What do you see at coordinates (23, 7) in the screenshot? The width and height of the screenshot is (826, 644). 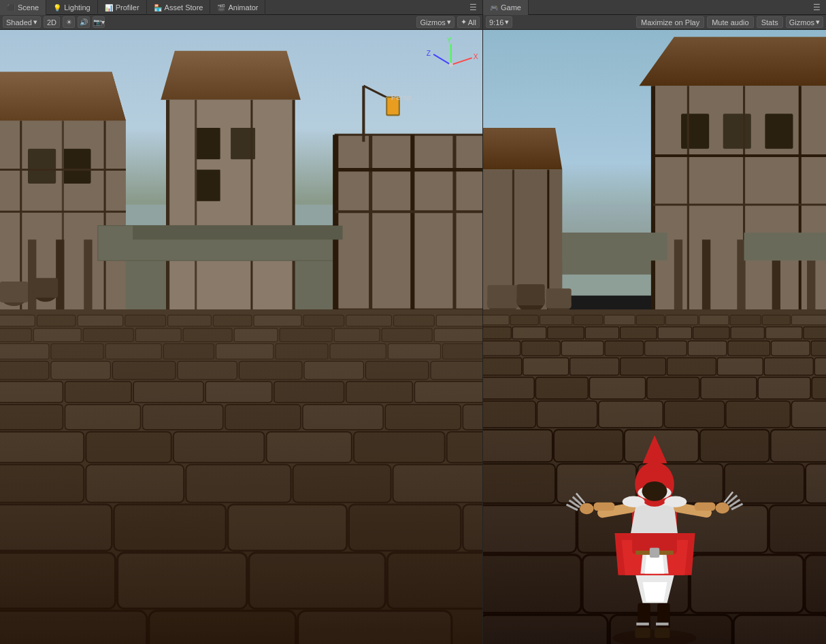 I see `tab-scene: ⬛ Scene` at bounding box center [23, 7].